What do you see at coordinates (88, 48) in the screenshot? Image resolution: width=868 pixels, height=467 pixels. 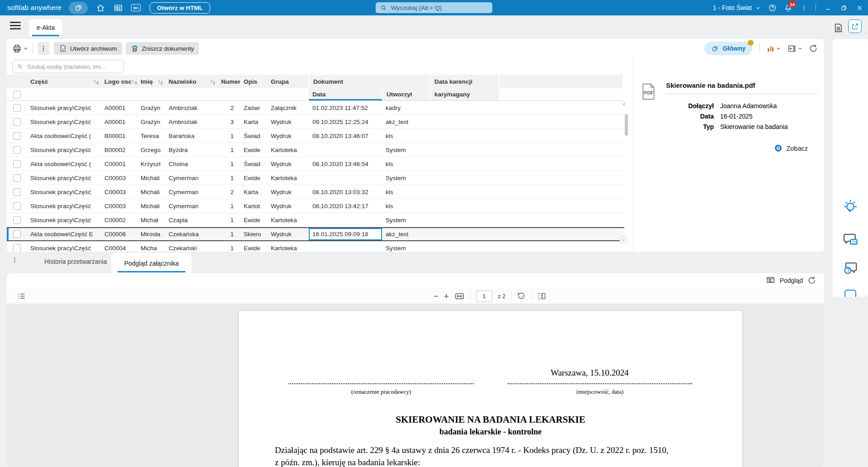 I see `create-archive-button: Utwórz archiwum` at bounding box center [88, 48].